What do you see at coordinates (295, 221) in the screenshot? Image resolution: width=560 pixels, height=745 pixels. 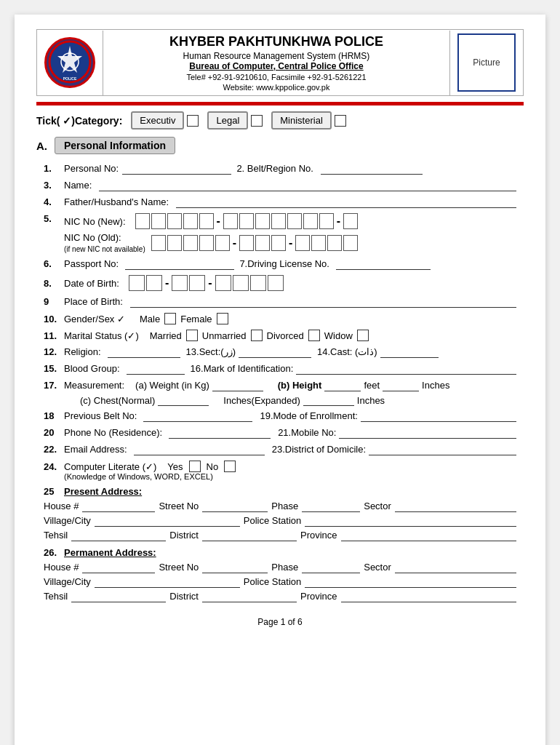 I see `nic-new-c10` at bounding box center [295, 221].